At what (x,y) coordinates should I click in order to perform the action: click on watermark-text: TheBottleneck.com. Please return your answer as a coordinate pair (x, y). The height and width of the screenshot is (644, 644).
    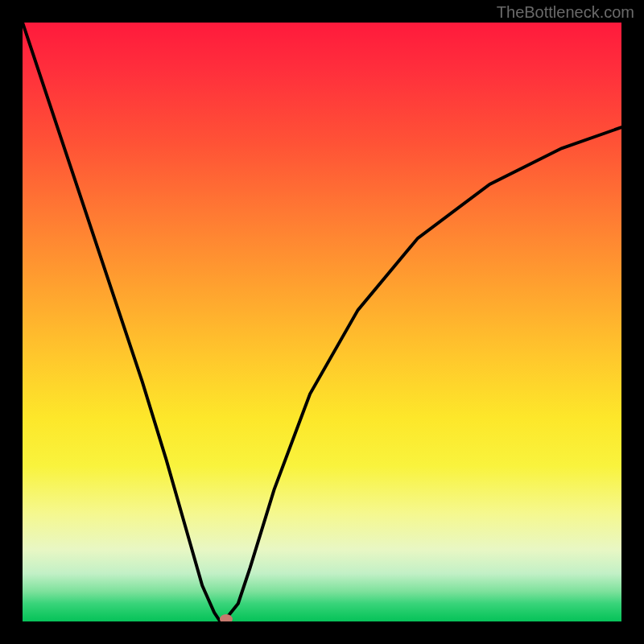
    Looking at the image, I should click on (565, 13).